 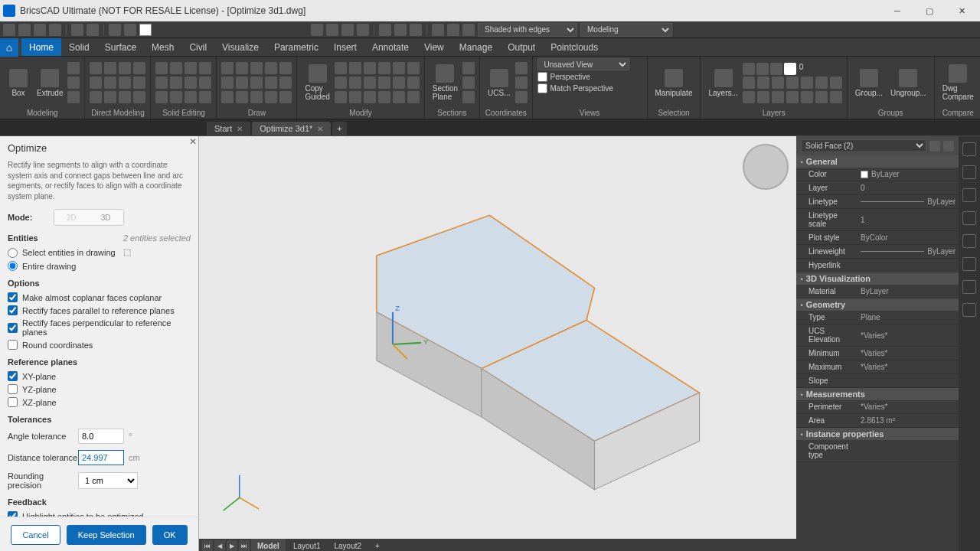 What do you see at coordinates (877, 305) in the screenshot?
I see `section-geometry: Geometry` at bounding box center [877, 305].